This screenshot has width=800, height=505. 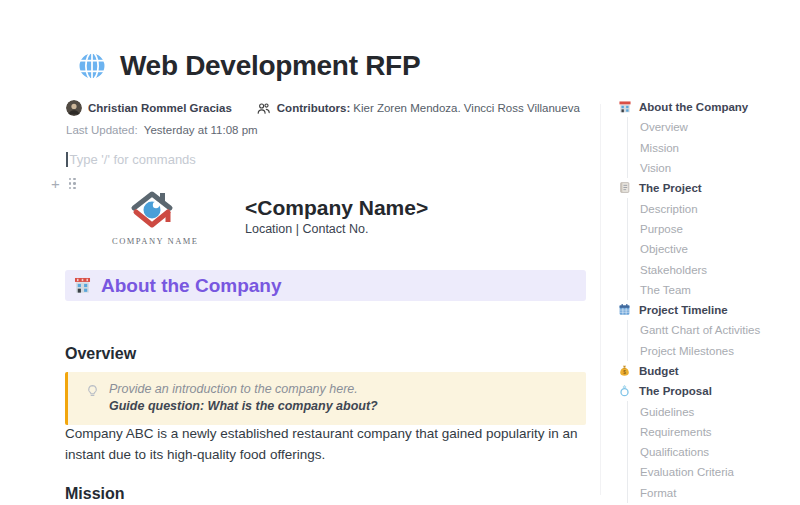 I want to click on overview-heading: Overview, so click(x=100, y=354).